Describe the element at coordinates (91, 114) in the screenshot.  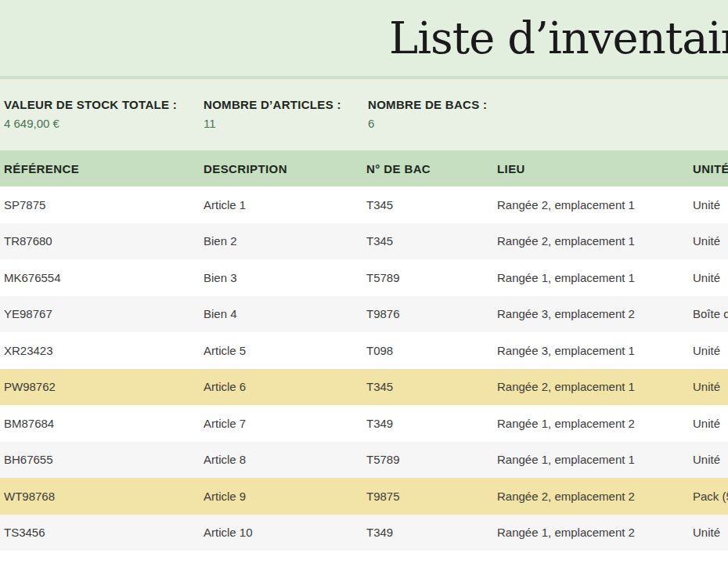
I see `stat-total-stock-value: VALEUR DE STOCK TOTALE : 4 649,00 €` at that location.